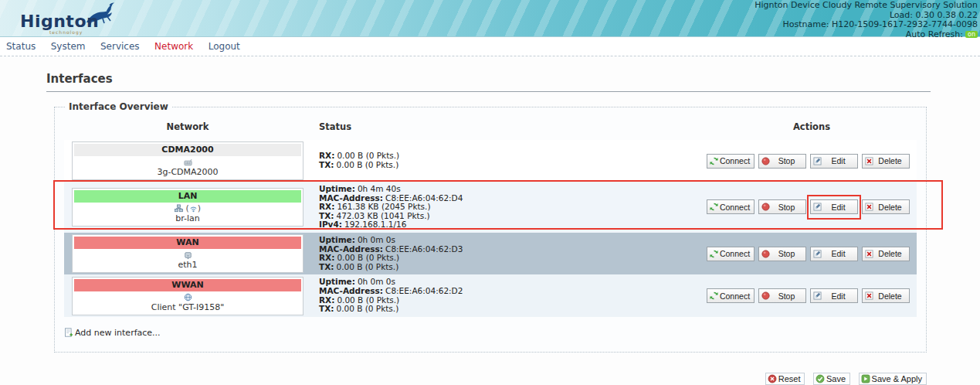 The image size is (980, 385). What do you see at coordinates (188, 161) in the screenshot?
I see `network-box-cdma2000: CDMA2000 3g-CDMA2000` at bounding box center [188, 161].